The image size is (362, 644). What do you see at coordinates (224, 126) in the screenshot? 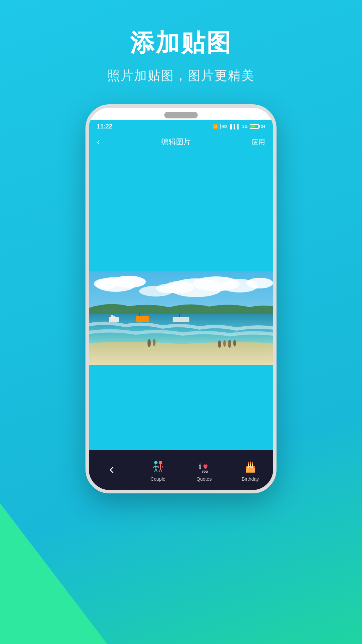
I see `hd-badge: HD` at bounding box center [224, 126].